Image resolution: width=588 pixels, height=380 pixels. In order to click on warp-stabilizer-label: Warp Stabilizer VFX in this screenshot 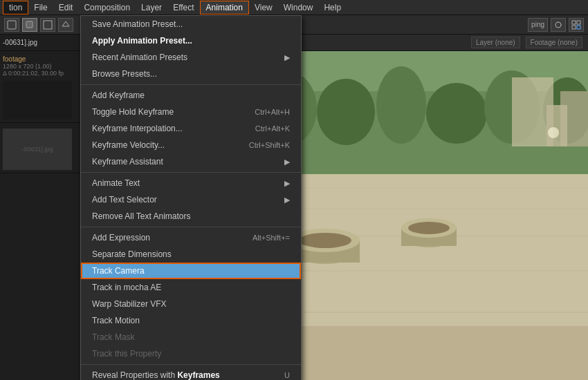, I will do `click(129, 304)`.